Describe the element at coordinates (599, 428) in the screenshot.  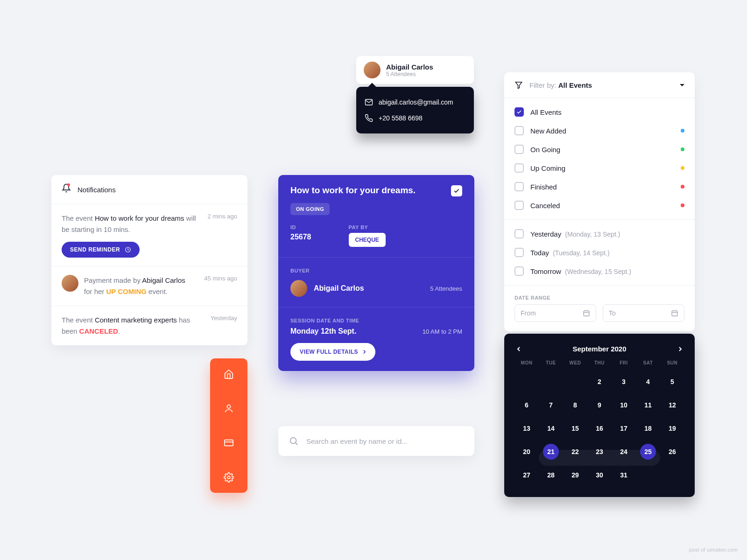
I see `calendar-day: 16` at that location.